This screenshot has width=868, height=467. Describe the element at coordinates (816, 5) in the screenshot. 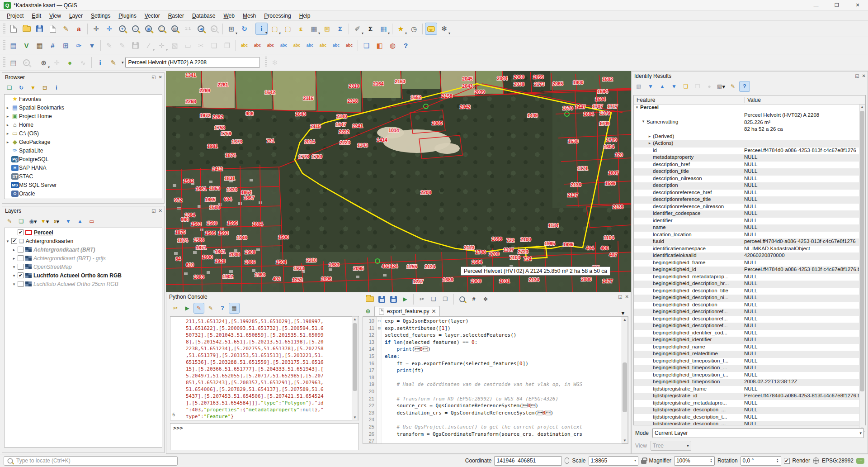

I see `minimize-button: —` at that location.